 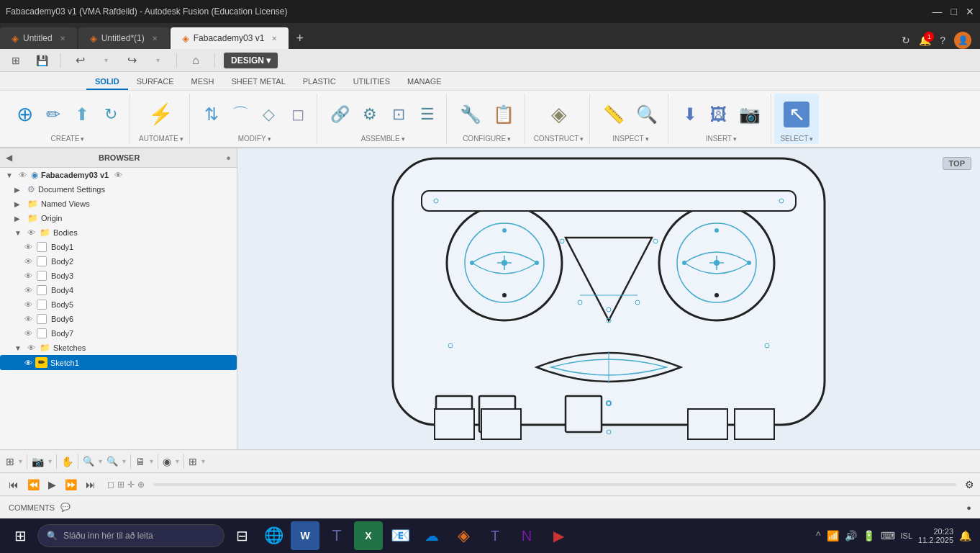 I want to click on create-dropdown: ▾, so click(x=82, y=139).